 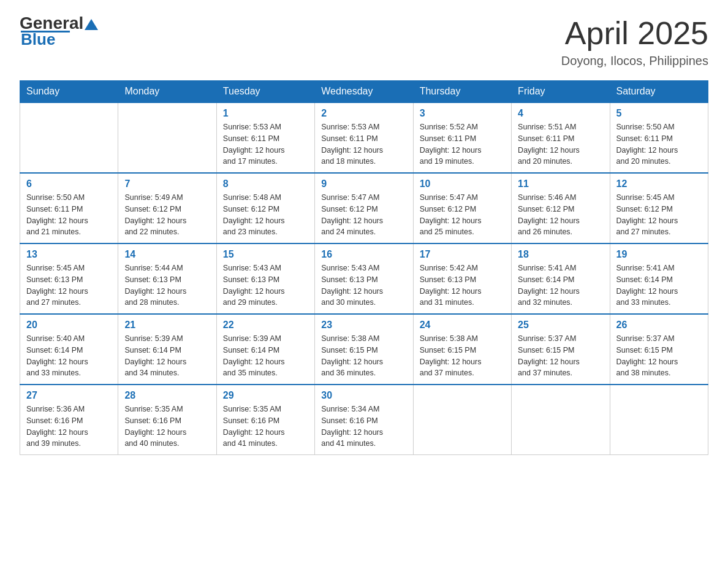 I want to click on day-number: 30, so click(x=364, y=396).